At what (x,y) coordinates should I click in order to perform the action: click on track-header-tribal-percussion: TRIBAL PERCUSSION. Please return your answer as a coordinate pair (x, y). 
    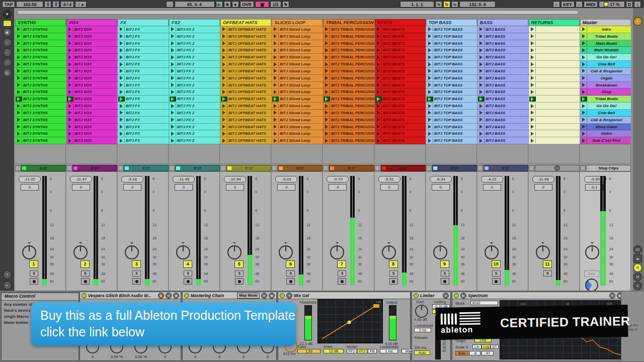
    Looking at the image, I should click on (348, 23).